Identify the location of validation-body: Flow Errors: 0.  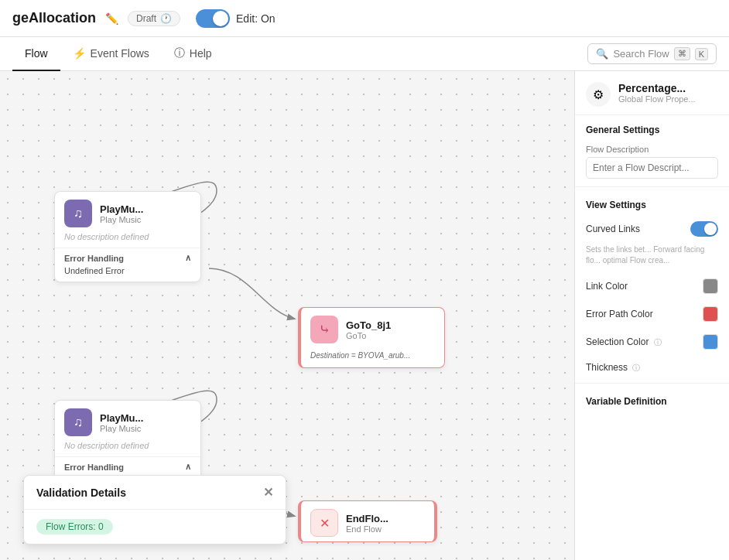
(155, 527).